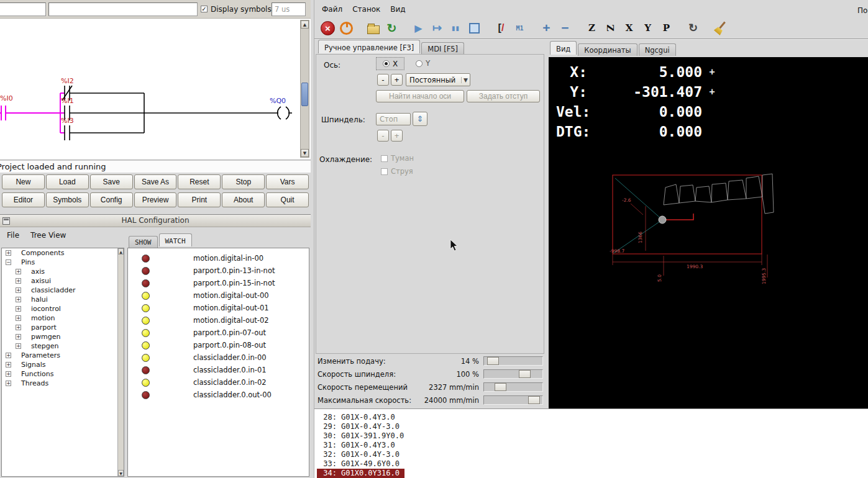 The width and height of the screenshot is (868, 478). I want to click on hal-menu-item: Tree View, so click(48, 235).